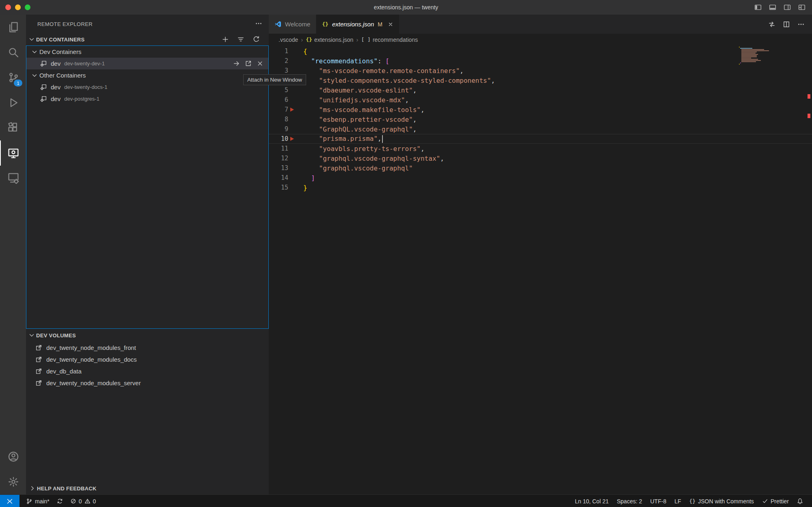  I want to click on container-row-dev-twenty-dev-1: devdev-twenty-dev-1, so click(147, 63).